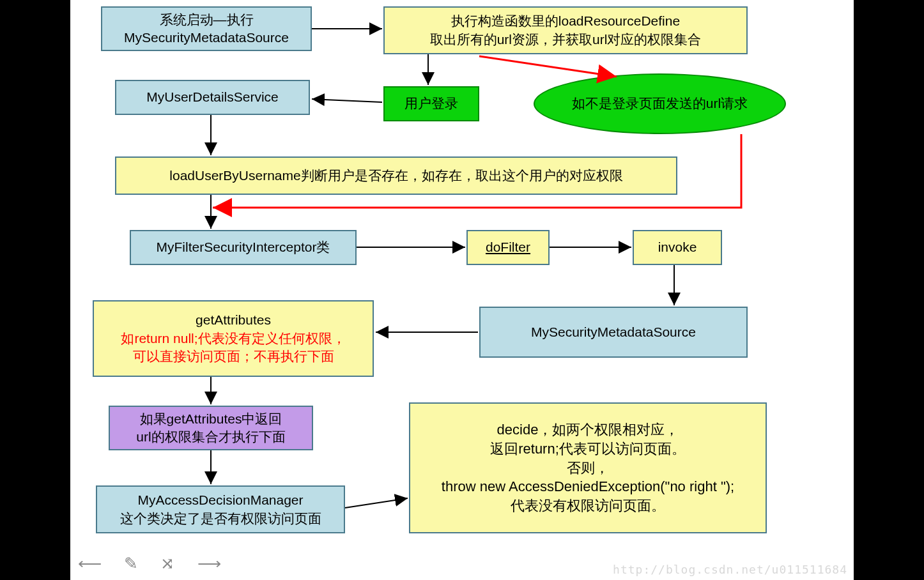 This screenshot has height=580, width=924. What do you see at coordinates (588, 430) in the screenshot?
I see `text: decide，如两个权限相对应，` at bounding box center [588, 430].